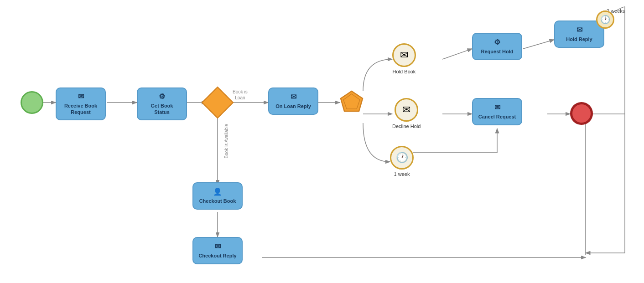  What do you see at coordinates (402, 174) in the screenshot?
I see `timer-1week-label: 1 week` at bounding box center [402, 174].